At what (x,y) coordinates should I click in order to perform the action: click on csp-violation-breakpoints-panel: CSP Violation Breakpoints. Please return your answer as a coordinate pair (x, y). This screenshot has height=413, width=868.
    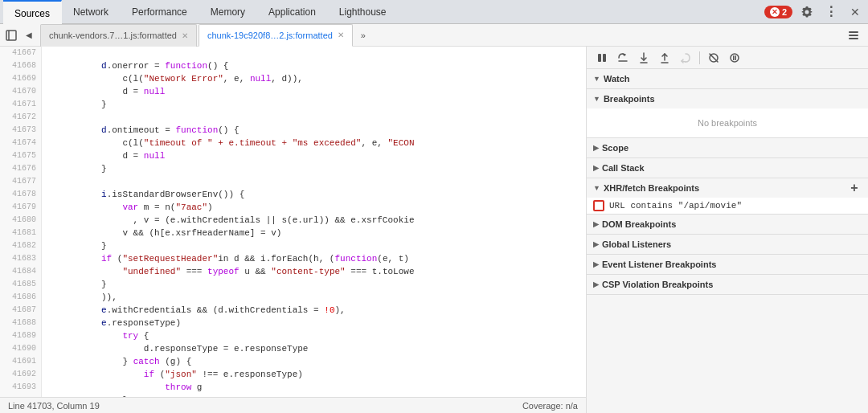
    Looking at the image, I should click on (727, 284).